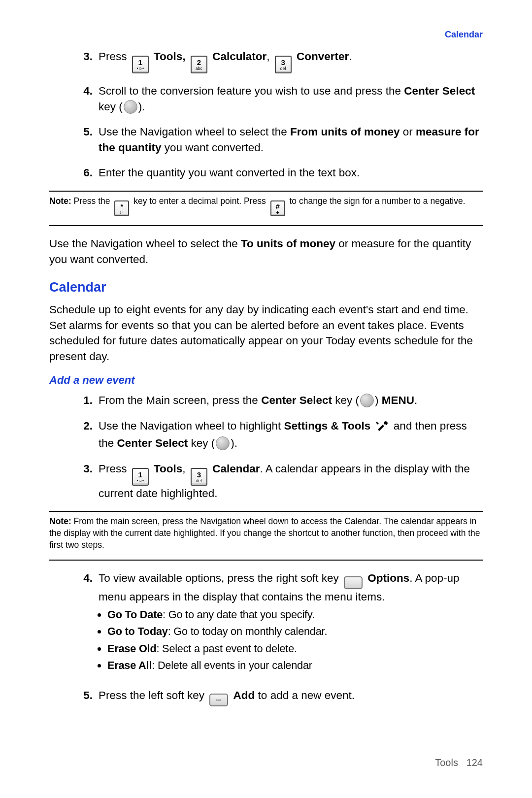 The width and height of the screenshot is (532, 798). What do you see at coordinates (236, 469) in the screenshot?
I see `bold-text: Calendar` at bounding box center [236, 469].